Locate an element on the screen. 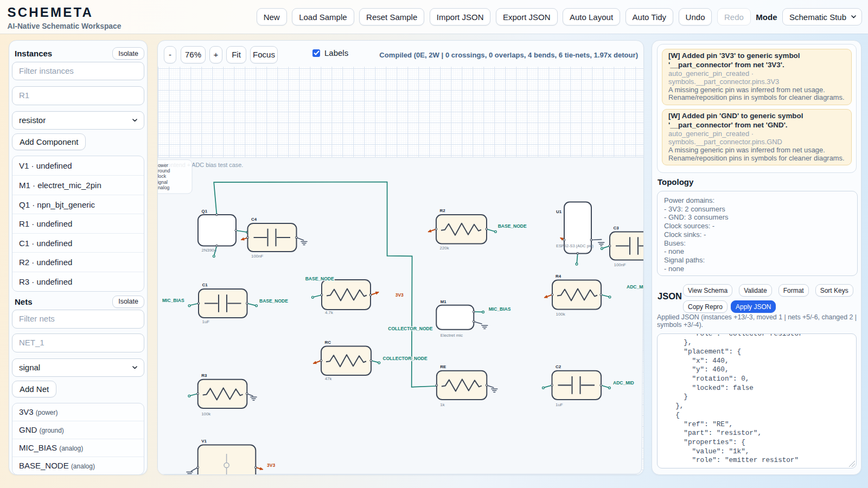 This screenshot has height=488, width=868. svg-text: power is located at coordinates (163, 165).